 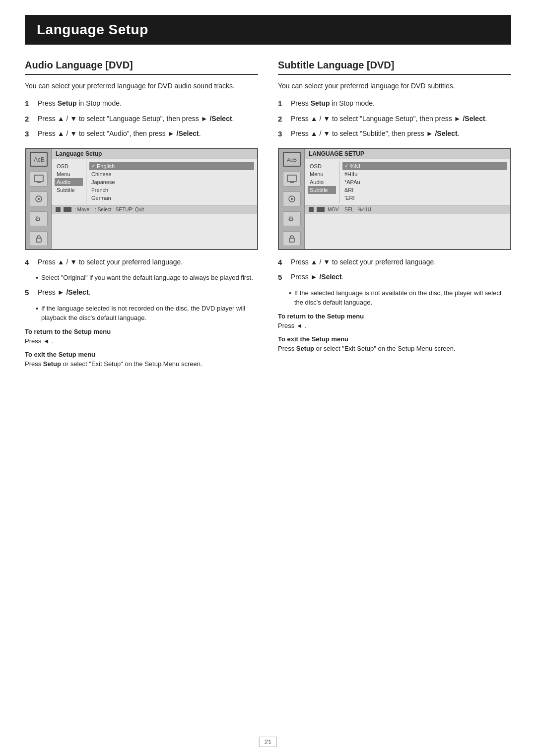 What do you see at coordinates (395, 339) in the screenshot?
I see `subtitle-exit-label: To exit the Setup menu` at bounding box center [395, 339].